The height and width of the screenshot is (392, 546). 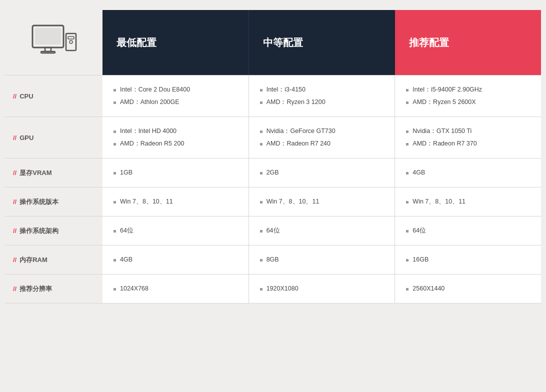 What do you see at coordinates (428, 289) in the screenshot?
I see `cell-text: 2560X1440` at bounding box center [428, 289].